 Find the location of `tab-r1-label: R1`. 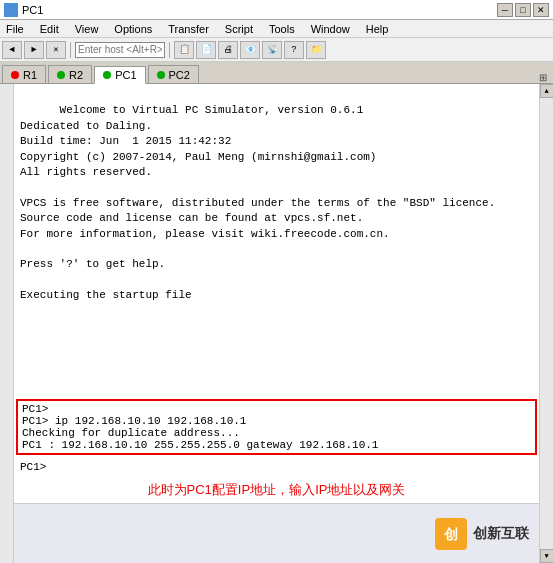

tab-r1-label: R1 is located at coordinates (30, 75).